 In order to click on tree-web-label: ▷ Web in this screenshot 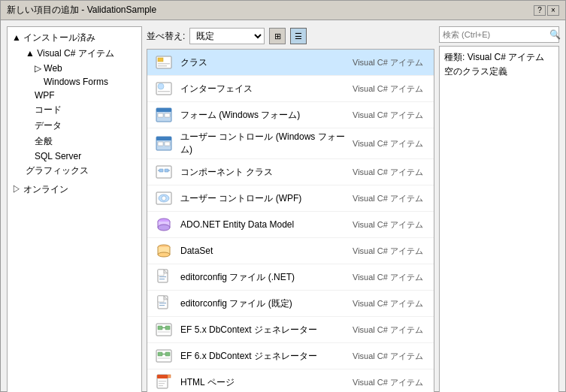, I will do `click(48, 68)`.